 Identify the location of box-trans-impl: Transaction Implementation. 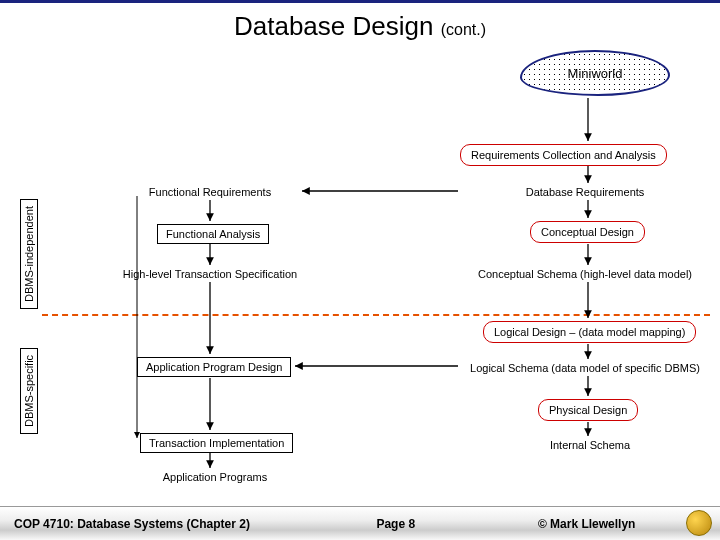
(216, 443).